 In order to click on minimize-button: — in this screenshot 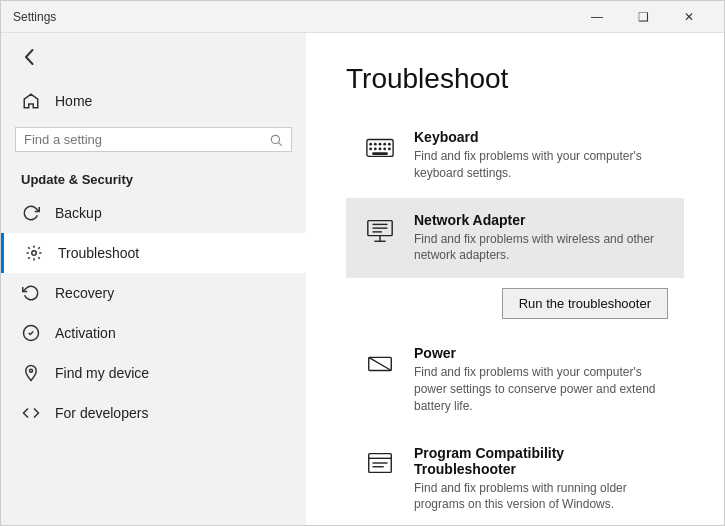, I will do `click(597, 17)`.